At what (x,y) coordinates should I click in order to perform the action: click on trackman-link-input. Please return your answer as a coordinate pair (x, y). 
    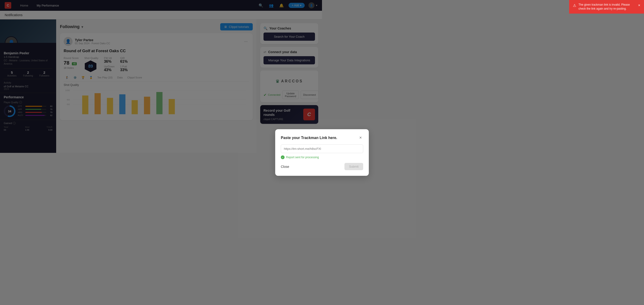
    Looking at the image, I should click on (302, 148).